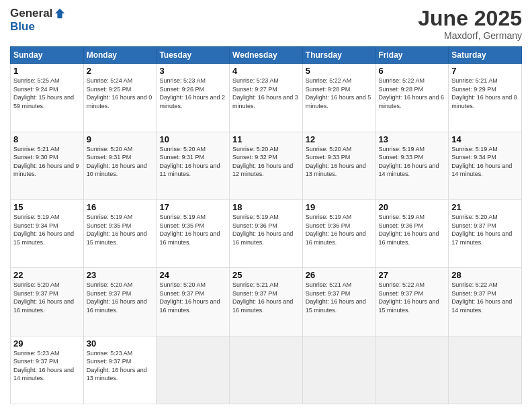 This screenshot has height=411, width=532. I want to click on calendar-cell: 22 Sunrise: 5:20 AMSunset: 9:37 PMDaylig…, so click(47, 302).